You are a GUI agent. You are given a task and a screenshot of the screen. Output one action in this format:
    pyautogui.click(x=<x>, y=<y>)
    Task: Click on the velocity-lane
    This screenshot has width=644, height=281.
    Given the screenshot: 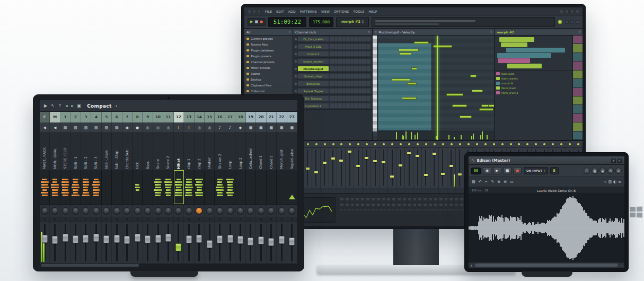 What is the action you would take?
    pyautogui.click(x=436, y=136)
    